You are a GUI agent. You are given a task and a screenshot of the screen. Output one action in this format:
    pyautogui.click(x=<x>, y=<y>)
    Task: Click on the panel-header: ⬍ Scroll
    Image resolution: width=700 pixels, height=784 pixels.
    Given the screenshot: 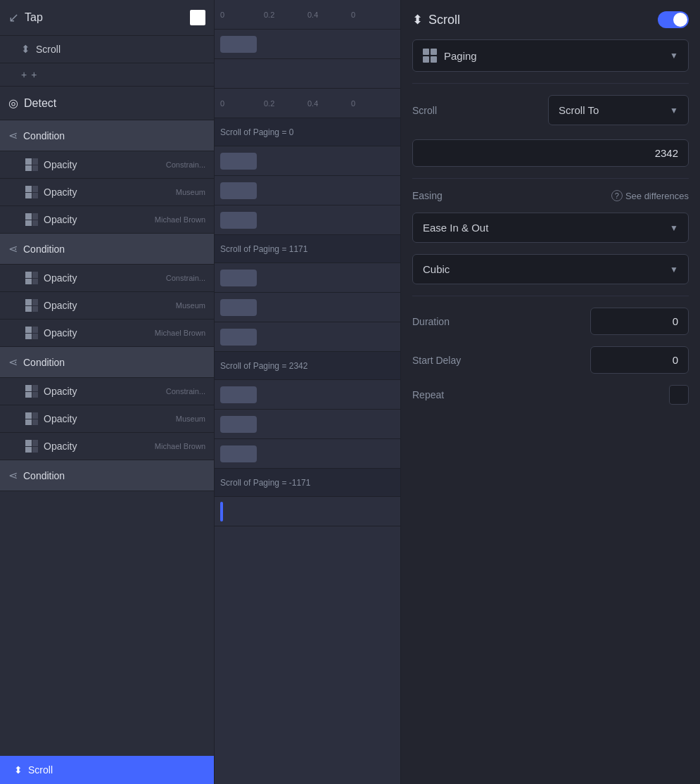 What is the action you would take?
    pyautogui.click(x=550, y=20)
    